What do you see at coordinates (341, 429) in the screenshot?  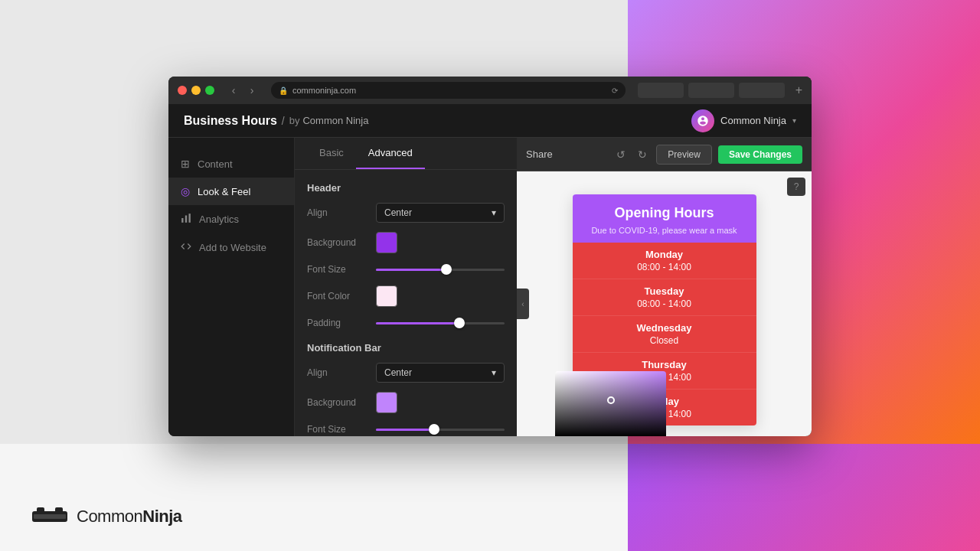 I see `notif-fontsize-label: Font Size` at bounding box center [341, 429].